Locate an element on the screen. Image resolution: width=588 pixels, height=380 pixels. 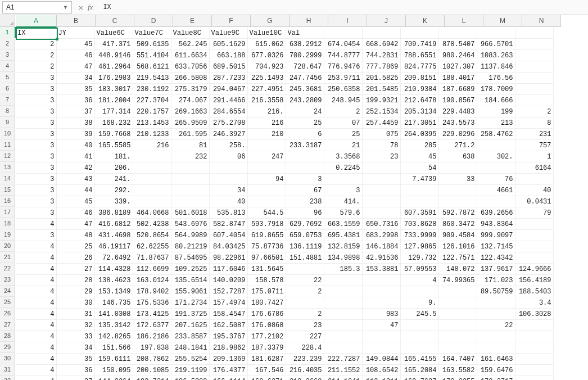
cell: 27 is located at coordinates (75, 269).